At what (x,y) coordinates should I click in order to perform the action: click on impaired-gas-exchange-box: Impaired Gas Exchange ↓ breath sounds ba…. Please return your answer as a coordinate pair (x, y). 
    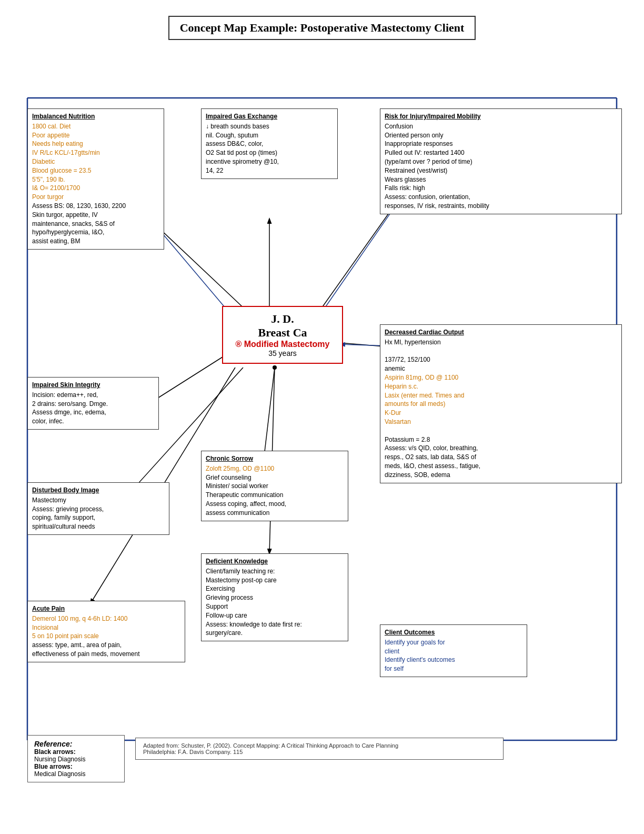
    Looking at the image, I should click on (269, 144).